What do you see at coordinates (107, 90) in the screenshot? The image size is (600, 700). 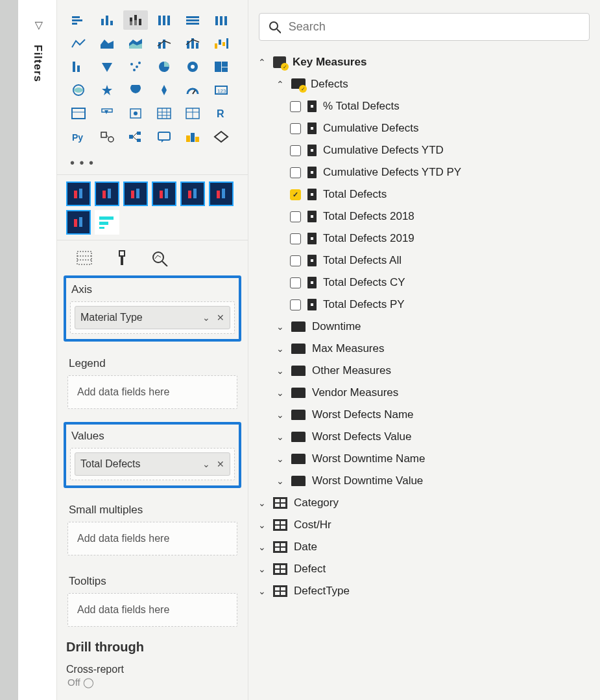 I see `viz-shape-map-icon` at bounding box center [107, 90].